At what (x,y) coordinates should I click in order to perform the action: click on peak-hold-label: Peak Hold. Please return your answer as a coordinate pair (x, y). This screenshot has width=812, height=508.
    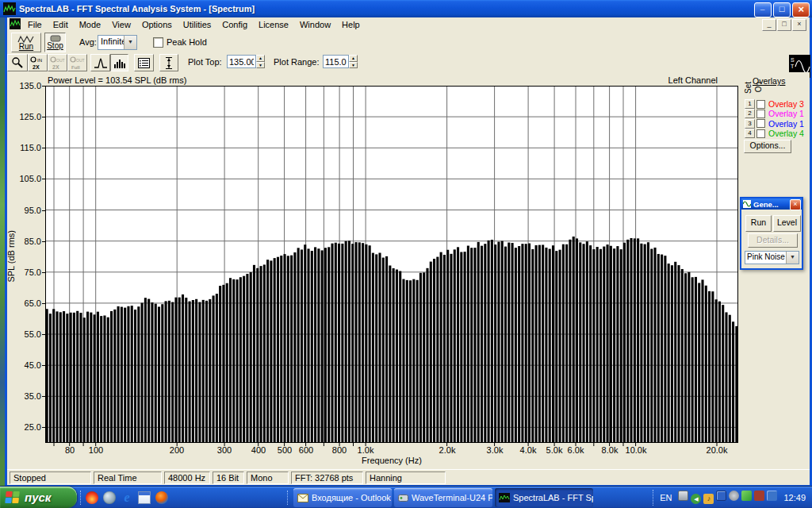
    Looking at the image, I should click on (187, 42).